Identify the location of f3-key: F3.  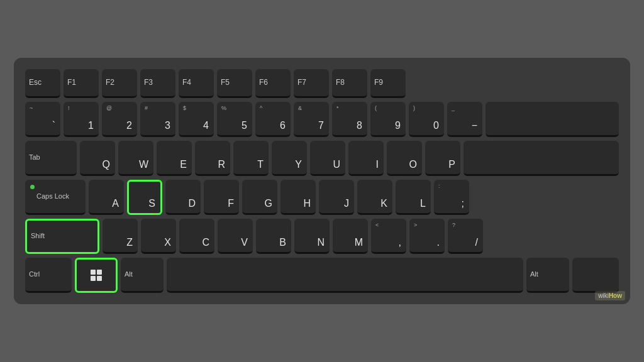
(158, 84).